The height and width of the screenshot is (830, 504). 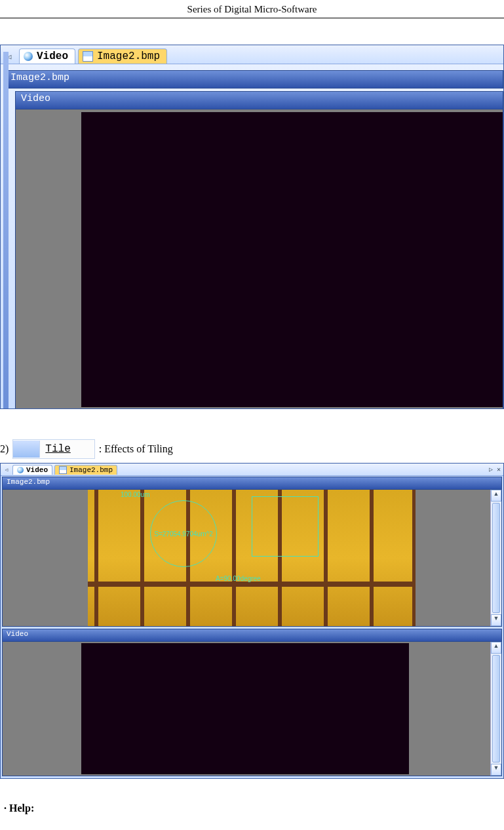 I want to click on mdi-child-image2: Image2.bmp, so click(x=254, y=79).